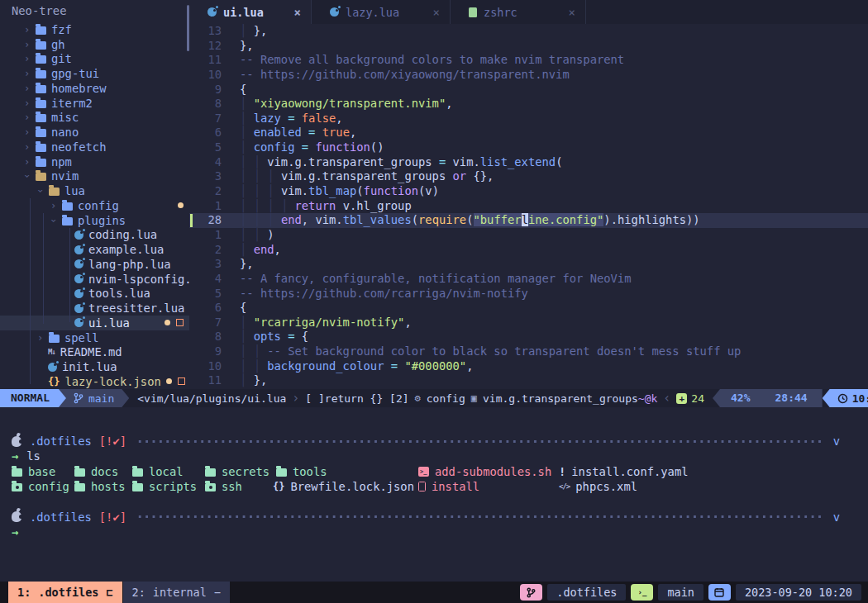 The width and height of the screenshot is (868, 603). I want to click on breadcrumb-symbol: [ ]return {} [2], so click(357, 398).